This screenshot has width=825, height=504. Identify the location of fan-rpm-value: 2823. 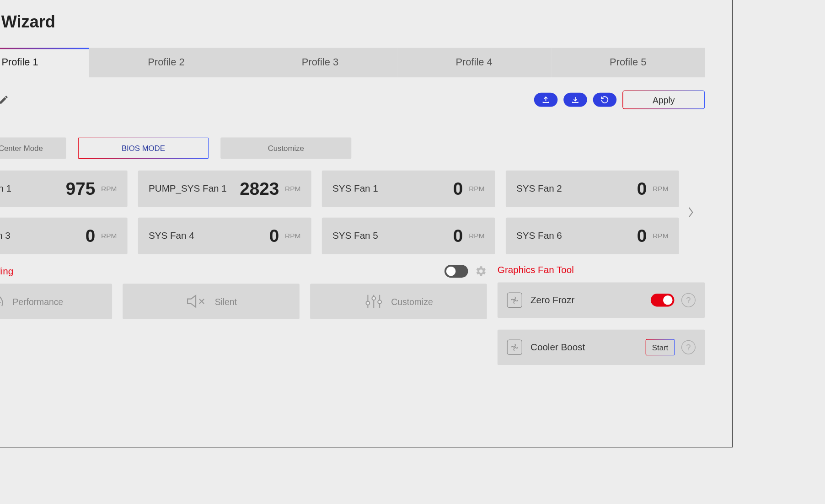
(259, 189).